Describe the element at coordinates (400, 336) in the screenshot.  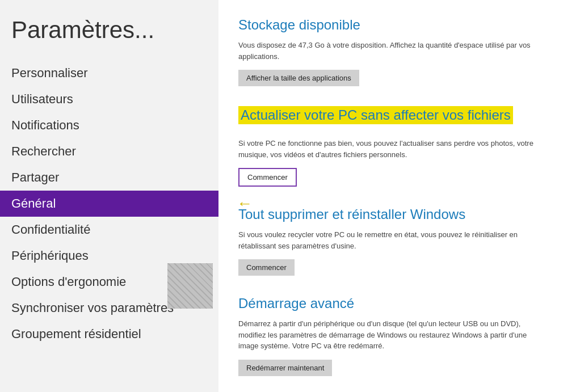
I see `section-demarrage: Démarrage avancé Démarrez à partir d'un …` at that location.